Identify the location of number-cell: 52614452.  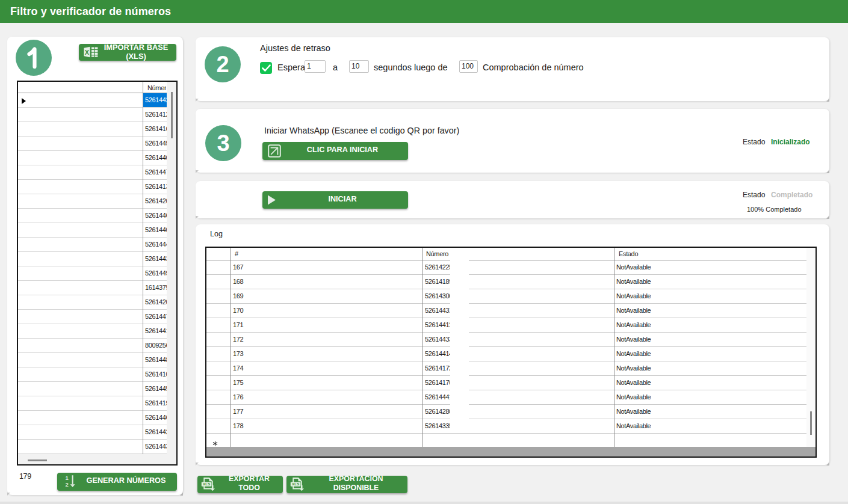
(155, 389).